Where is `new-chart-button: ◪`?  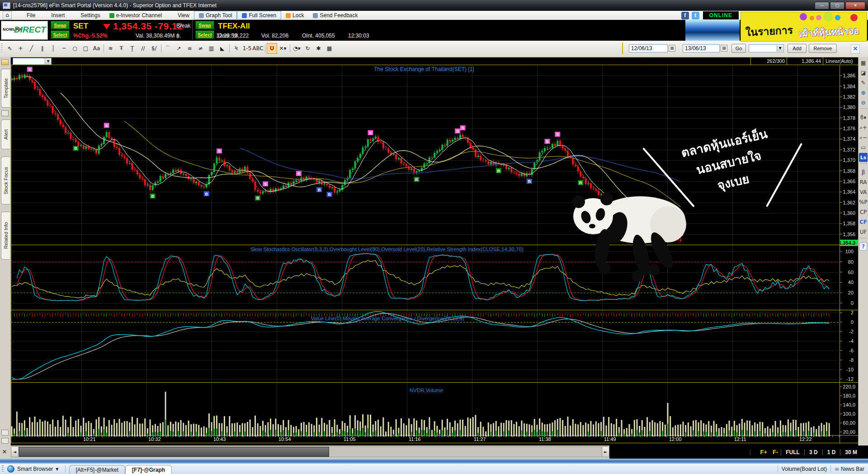
new-chart-button: ◪ is located at coordinates (863, 73).